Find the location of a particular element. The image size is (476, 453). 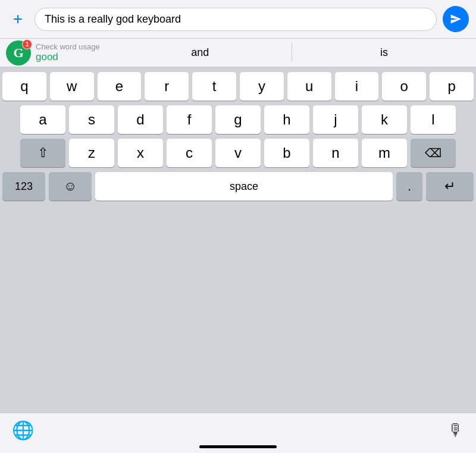

key-p: p is located at coordinates (452, 86).